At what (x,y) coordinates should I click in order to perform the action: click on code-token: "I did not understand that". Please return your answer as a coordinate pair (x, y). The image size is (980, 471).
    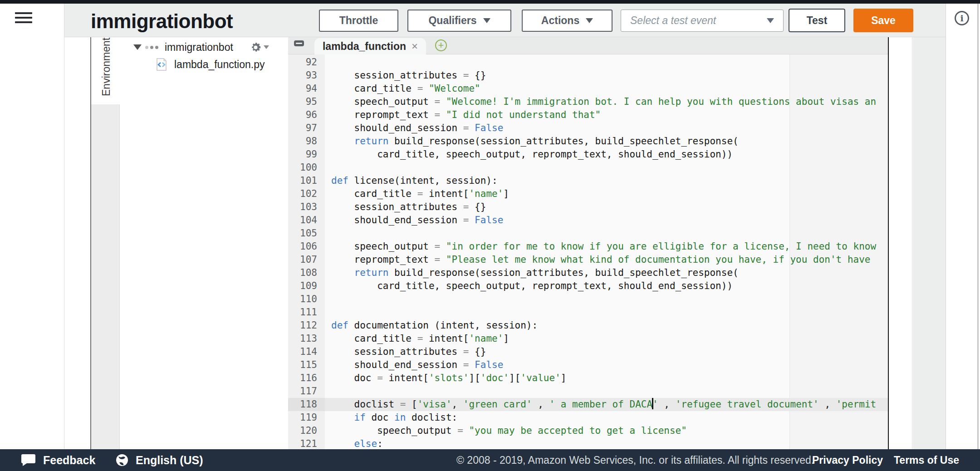
    Looking at the image, I should click on (524, 115).